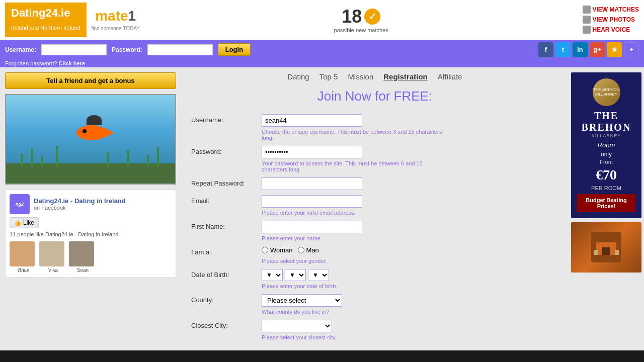 The height and width of the screenshot is (362, 644). What do you see at coordinates (631, 50) in the screenshot?
I see `plus-icon: +` at bounding box center [631, 50].